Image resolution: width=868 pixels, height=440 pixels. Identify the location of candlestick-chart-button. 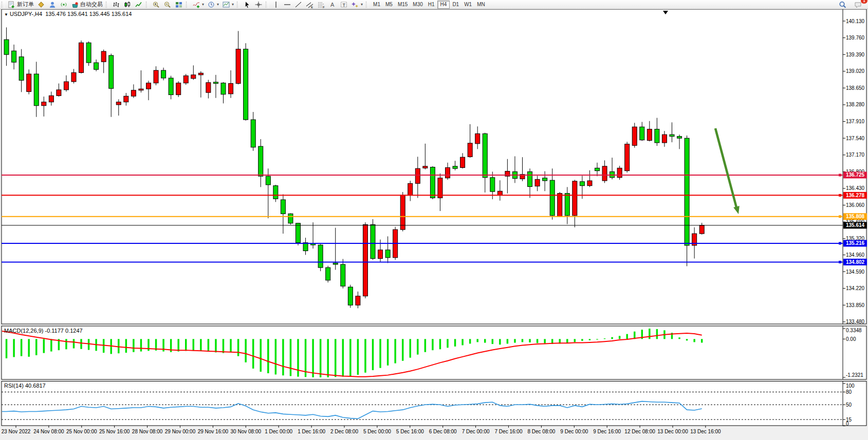
(127, 4).